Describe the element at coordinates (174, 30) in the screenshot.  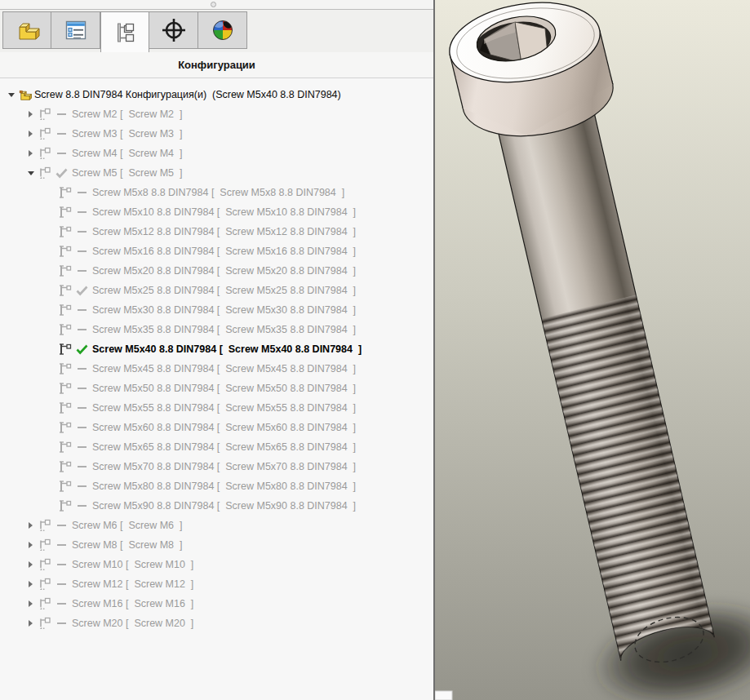
I see `target-crosshair-icon` at that location.